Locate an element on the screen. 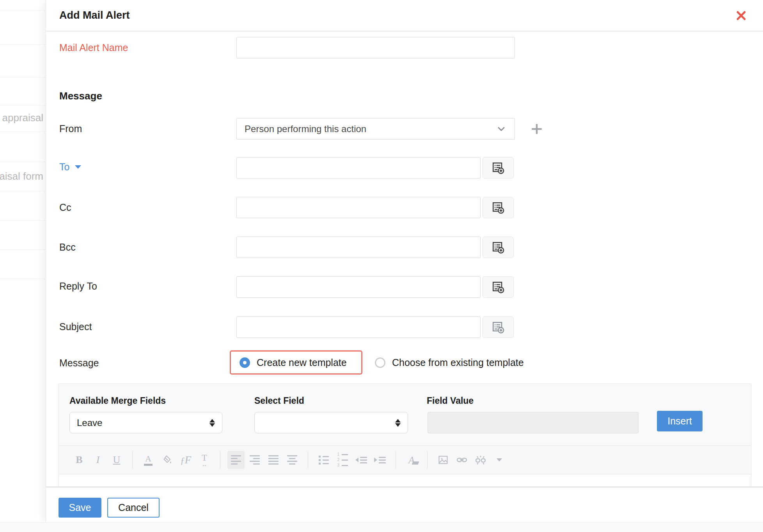 Image resolution: width=763 pixels, height=532 pixels. subject-insert-field-button is located at coordinates (498, 327).